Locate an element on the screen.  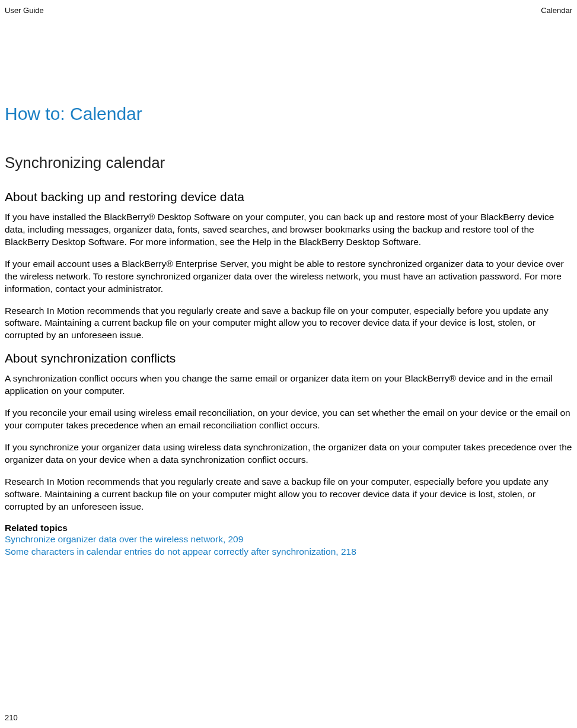
body-paragraph: If you have installed the BlackBerry® De… is located at coordinates (288, 230).